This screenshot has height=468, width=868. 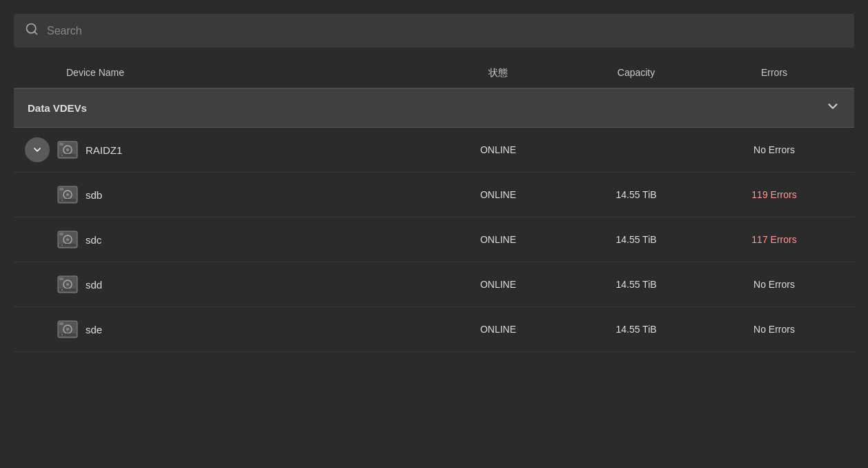 I want to click on device-cell-sdd: sdd, so click(x=227, y=284).